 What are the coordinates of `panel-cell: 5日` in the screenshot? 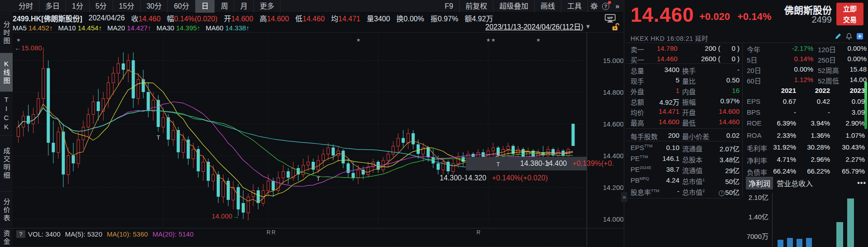 It's located at (752, 60).